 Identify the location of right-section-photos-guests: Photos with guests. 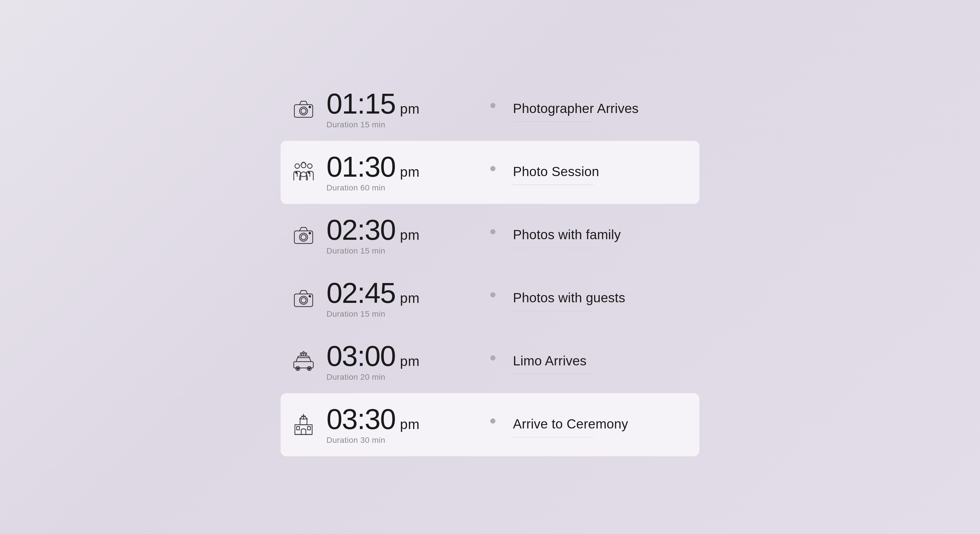
(596, 295).